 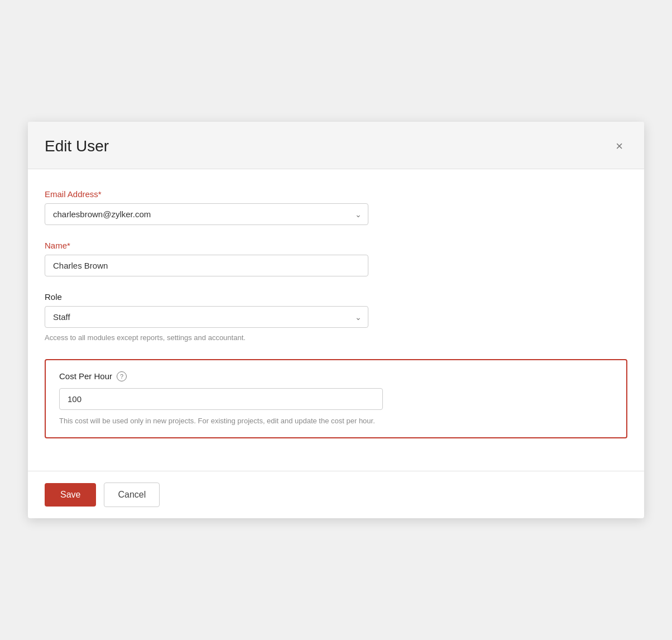 What do you see at coordinates (336, 399) in the screenshot?
I see `cost-per-hour-box: Cost Per Hour ? This cost will be used o…` at bounding box center [336, 399].